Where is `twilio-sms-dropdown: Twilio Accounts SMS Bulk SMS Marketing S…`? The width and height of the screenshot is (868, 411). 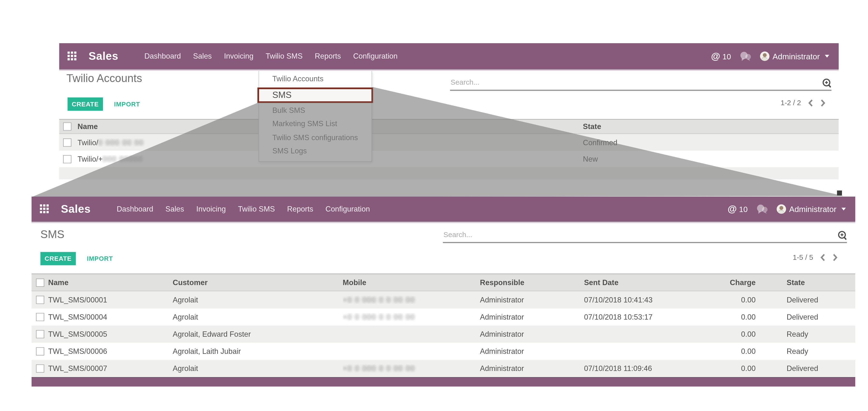
twilio-sms-dropdown: Twilio Accounts SMS Bulk SMS Marketing S… is located at coordinates (315, 116).